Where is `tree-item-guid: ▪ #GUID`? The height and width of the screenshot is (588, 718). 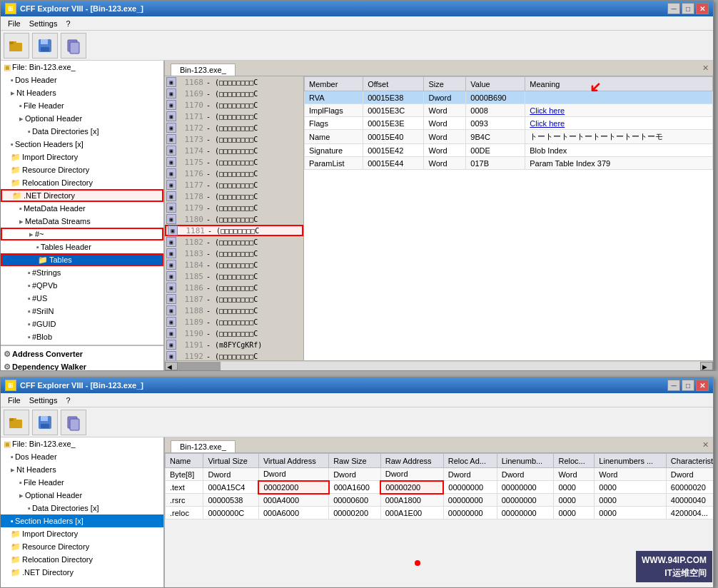
tree-item-guid: ▪ #GUID is located at coordinates (82, 324).